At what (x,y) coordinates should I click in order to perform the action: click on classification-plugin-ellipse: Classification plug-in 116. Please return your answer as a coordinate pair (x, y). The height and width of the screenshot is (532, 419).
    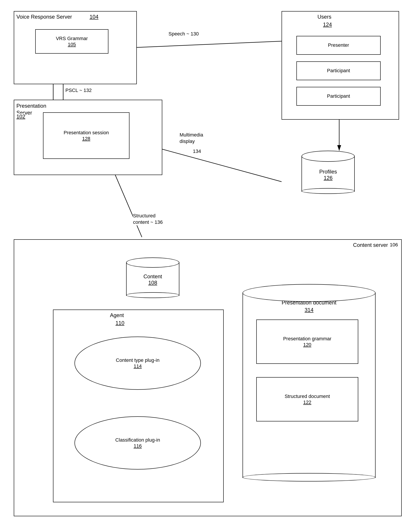
    Looking at the image, I should click on (138, 443).